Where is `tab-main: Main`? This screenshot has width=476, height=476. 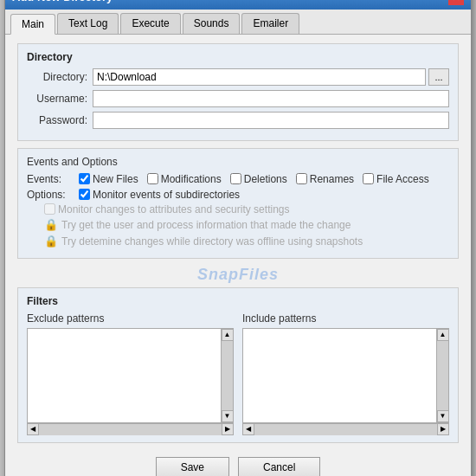
tab-main: Main is located at coordinates (33, 24).